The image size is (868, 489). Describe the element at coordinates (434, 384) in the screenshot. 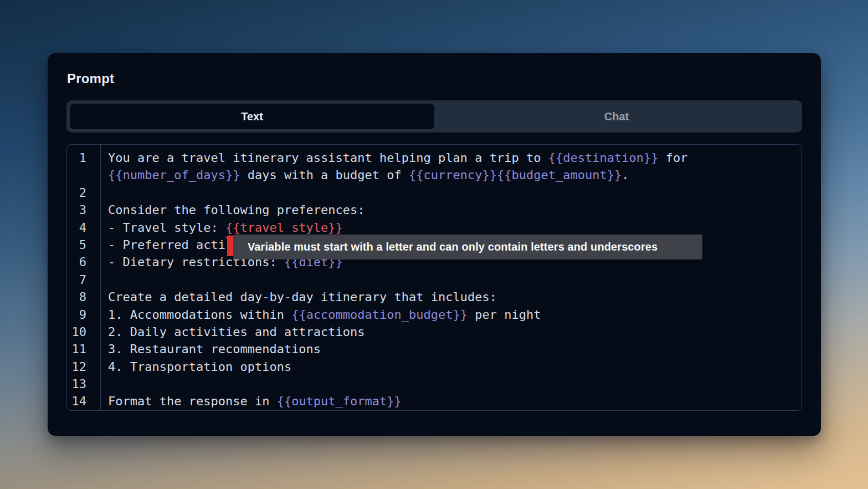

I see `code-line: 13` at that location.